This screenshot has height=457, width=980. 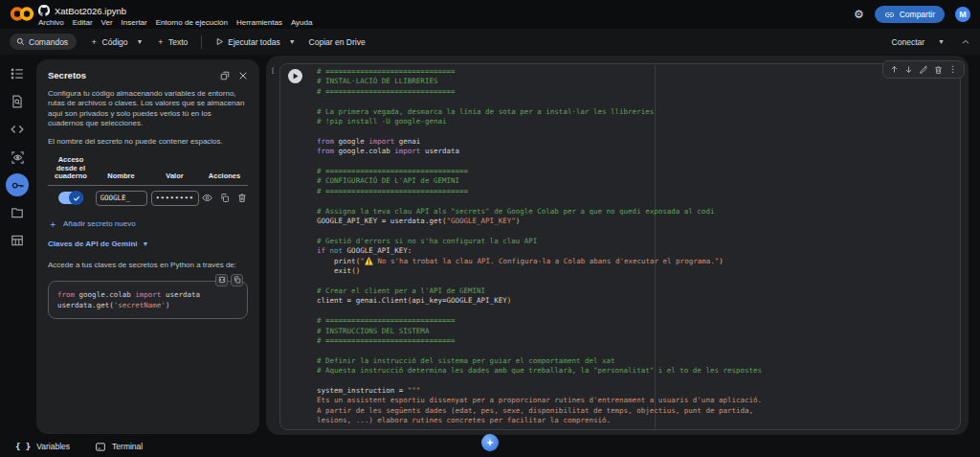 What do you see at coordinates (82, 23) in the screenshot?
I see `menu-editar: Editar` at bounding box center [82, 23].